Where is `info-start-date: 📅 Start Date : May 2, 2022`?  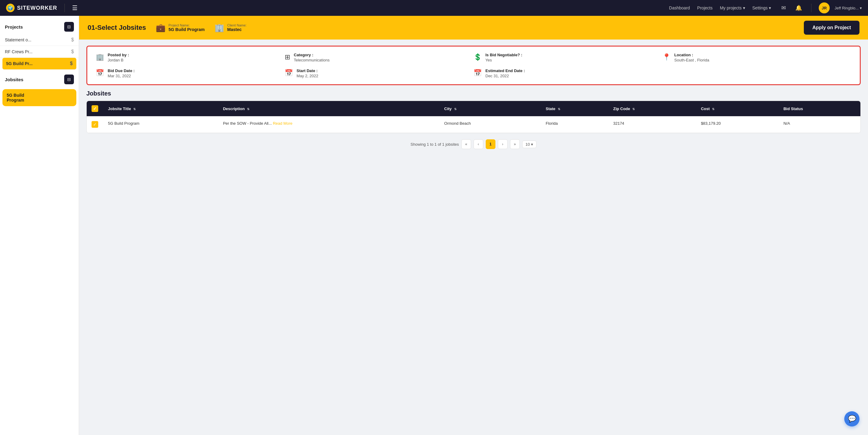 info-start-date: 📅 Start Date : May 2, 2022 is located at coordinates (379, 73).